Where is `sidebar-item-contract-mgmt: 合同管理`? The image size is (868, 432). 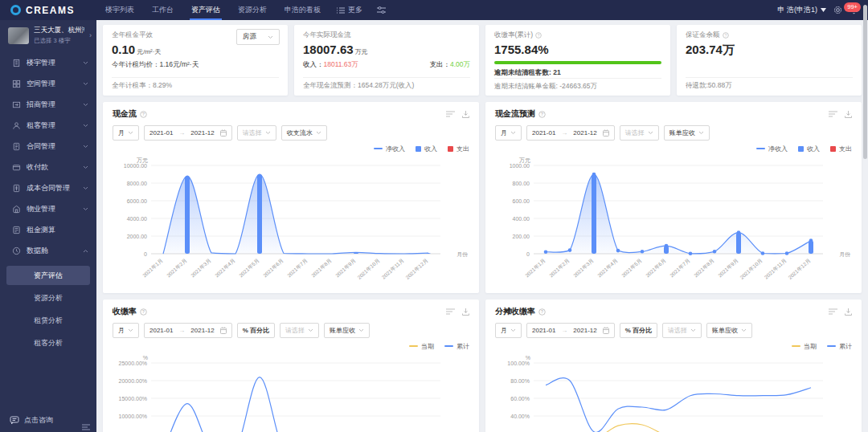 sidebar-item-contract-mgmt: 合同管理 is located at coordinates (48, 146).